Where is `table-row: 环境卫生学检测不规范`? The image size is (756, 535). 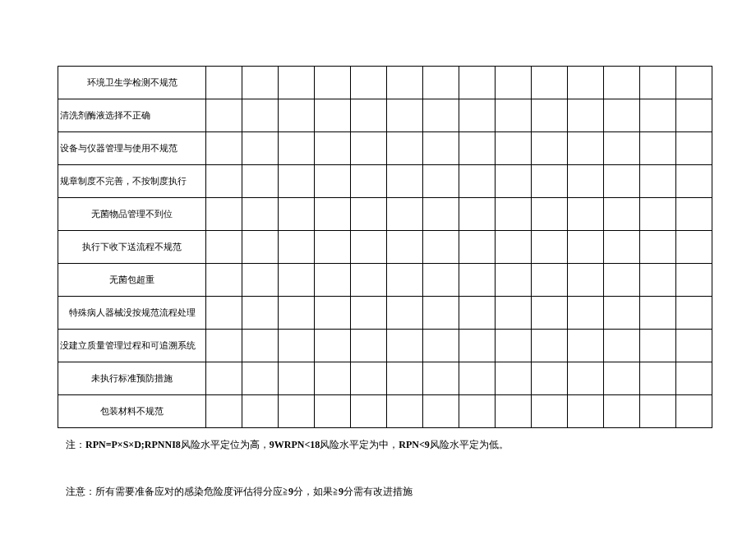
table-row: 环境卫生学检测不规范 is located at coordinates (385, 83).